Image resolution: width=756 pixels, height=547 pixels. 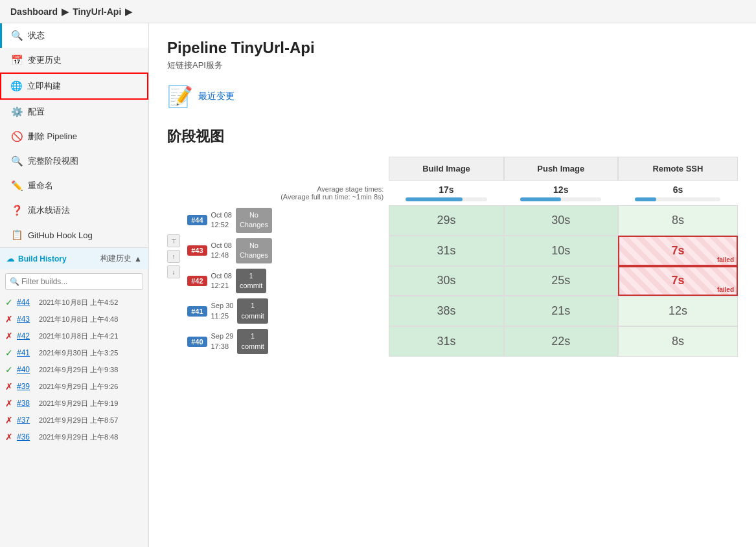 What do you see at coordinates (74, 235) in the screenshot?
I see `sidebar-item-github-hook: 📋 GitHub Hook Log` at bounding box center [74, 235].